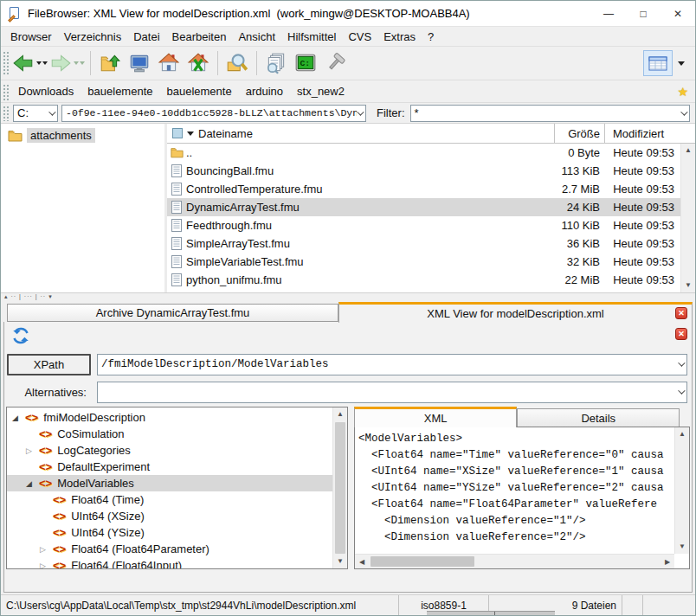  Describe the element at coordinates (170, 450) in the screenshot. I see `tree-node-logcategories: LogCategories` at that location.